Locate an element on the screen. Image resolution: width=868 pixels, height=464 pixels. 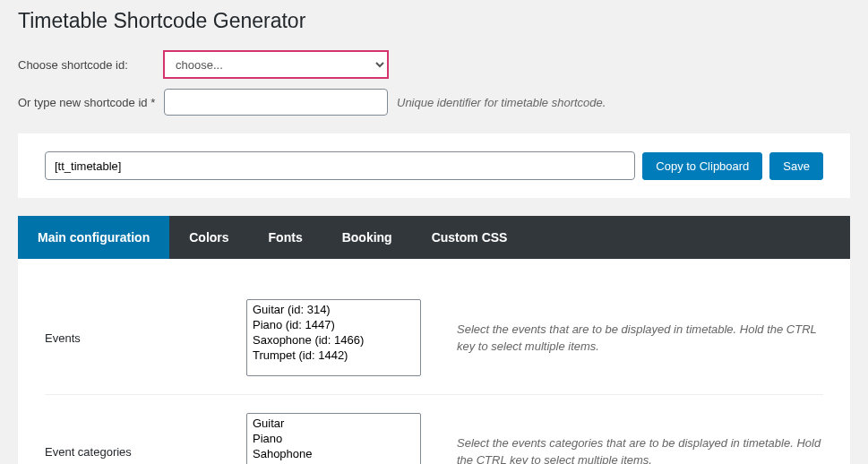
new-shortcode-row: Or type new shortcode id * Unique identi… is located at coordinates (434, 102).